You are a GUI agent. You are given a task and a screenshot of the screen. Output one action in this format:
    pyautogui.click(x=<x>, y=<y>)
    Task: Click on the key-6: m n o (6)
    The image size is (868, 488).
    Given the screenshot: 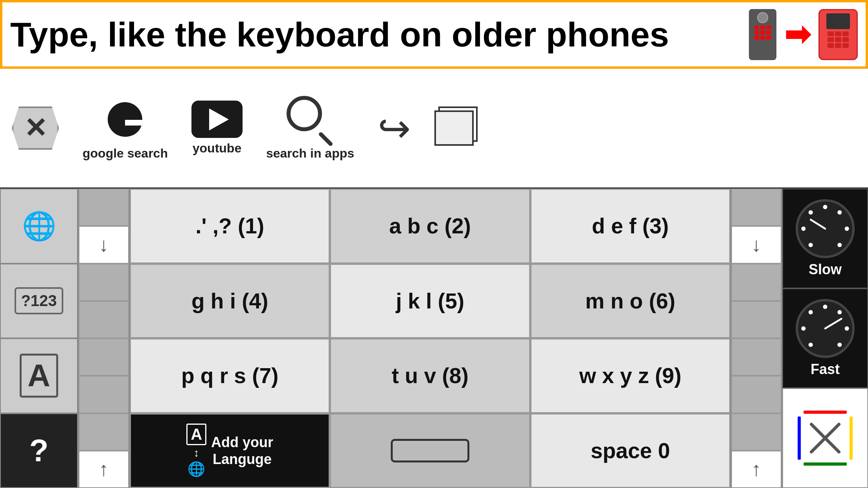 What is the action you would take?
    pyautogui.click(x=631, y=301)
    